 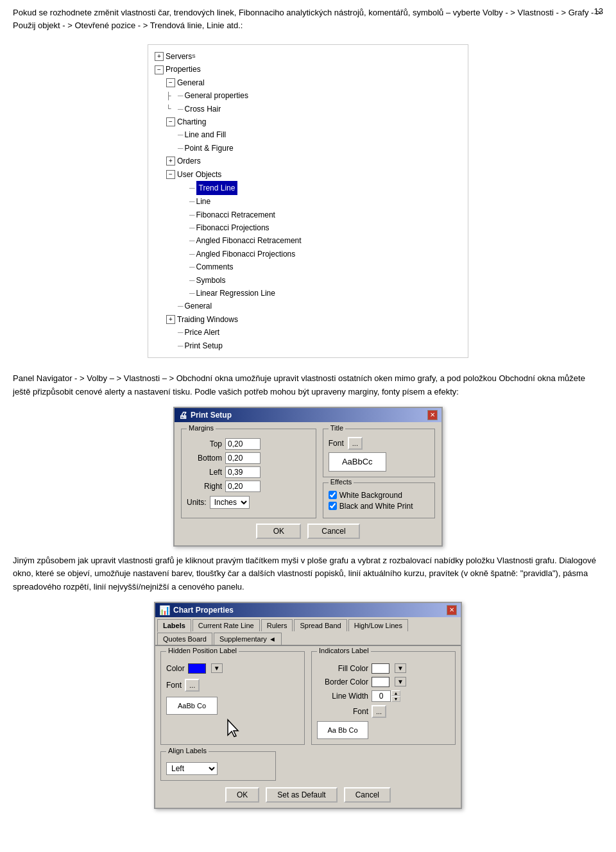 What do you see at coordinates (400, 669) in the screenshot?
I see `fill-color-dropdown: ▼` at bounding box center [400, 669].